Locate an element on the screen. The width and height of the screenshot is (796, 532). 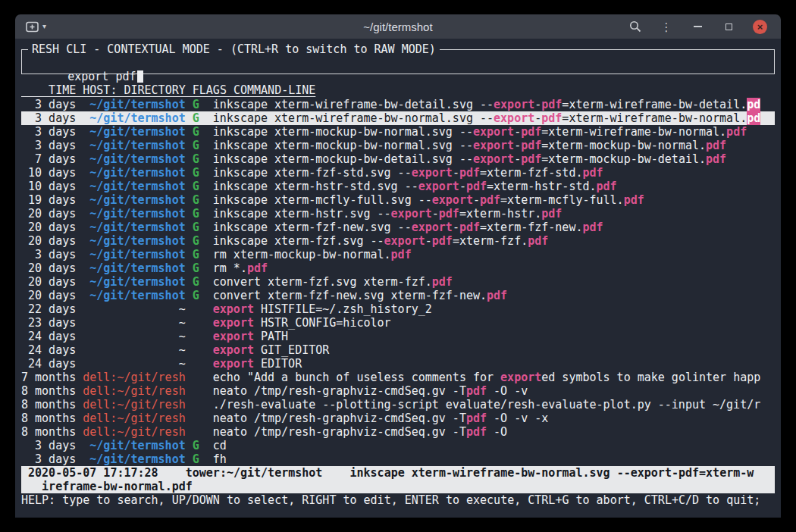
entry-command: inkscape xterm-mcfly-full.svg --export-p… is located at coordinates (494, 200).